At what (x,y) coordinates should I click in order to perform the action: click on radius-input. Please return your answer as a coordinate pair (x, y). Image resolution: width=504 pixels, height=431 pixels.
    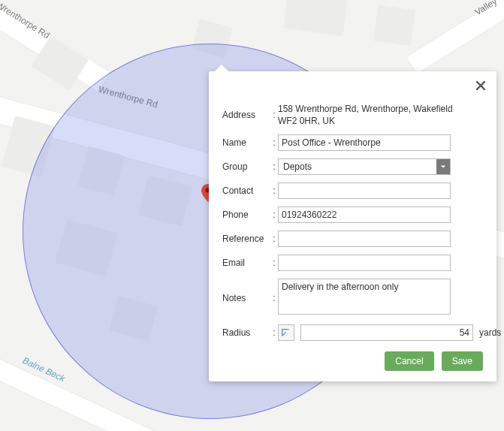
    Looking at the image, I should click on (387, 333).